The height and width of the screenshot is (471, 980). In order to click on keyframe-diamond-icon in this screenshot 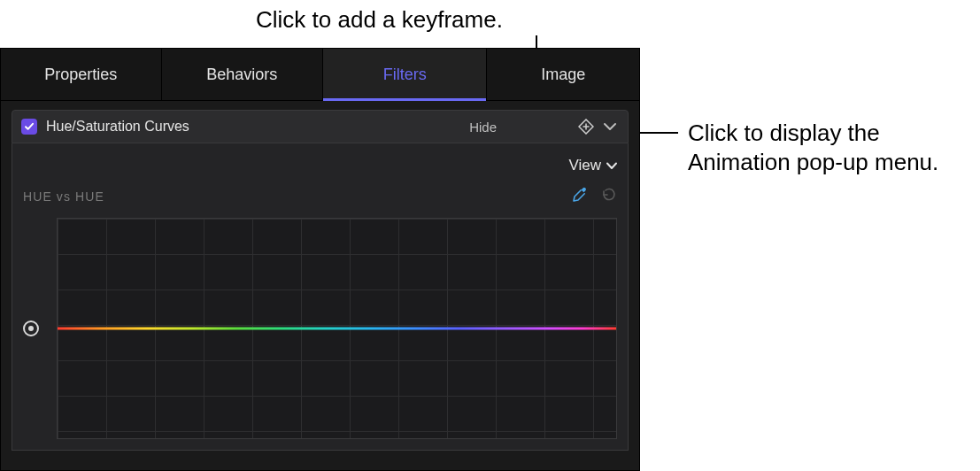, I will do `click(586, 127)`.